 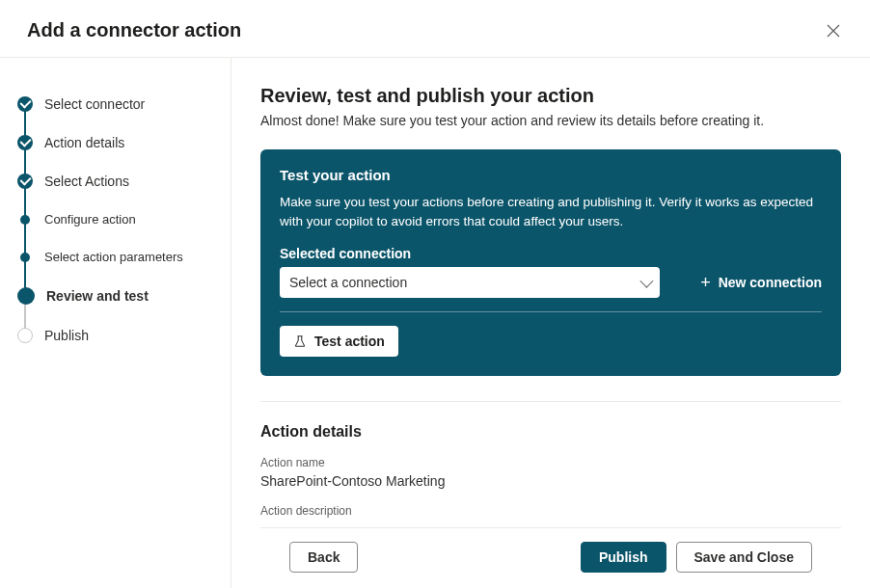 What do you see at coordinates (551, 481) in the screenshot?
I see `action-name-value: SharePoint-Contoso Marketing` at bounding box center [551, 481].